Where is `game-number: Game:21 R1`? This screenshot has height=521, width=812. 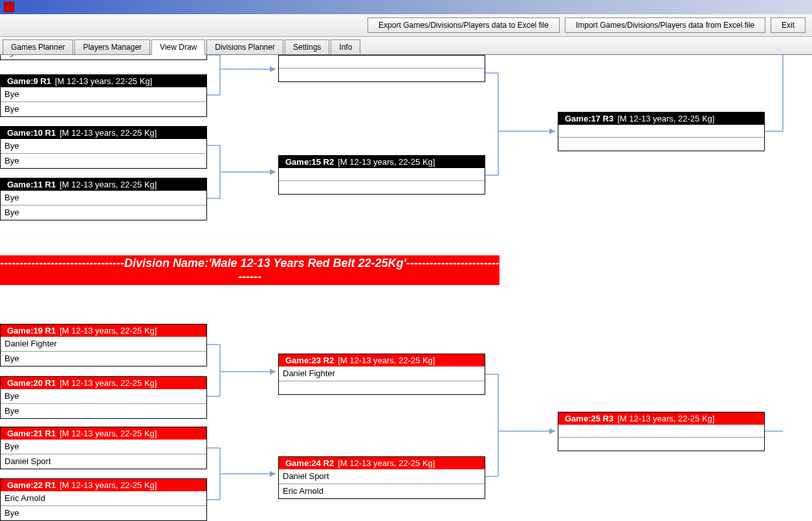 game-number: Game:21 R1 is located at coordinates (31, 433).